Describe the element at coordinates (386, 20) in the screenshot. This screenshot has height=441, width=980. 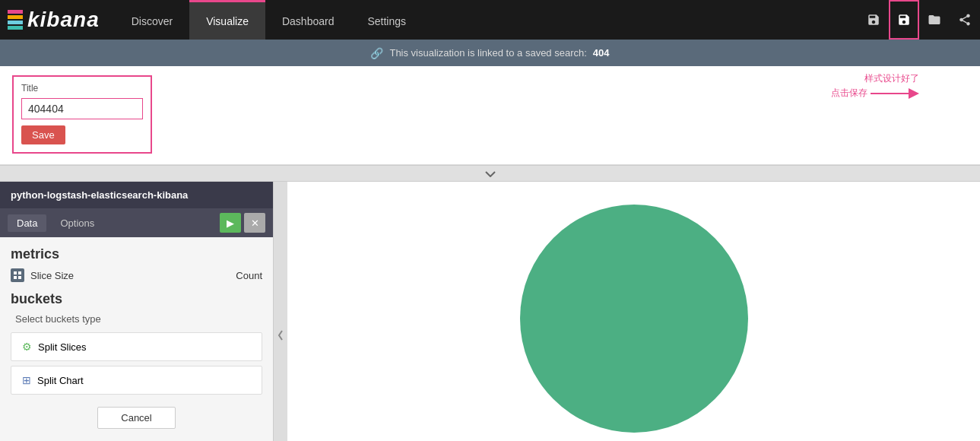
I see `nav-item-settings: Settings` at that location.